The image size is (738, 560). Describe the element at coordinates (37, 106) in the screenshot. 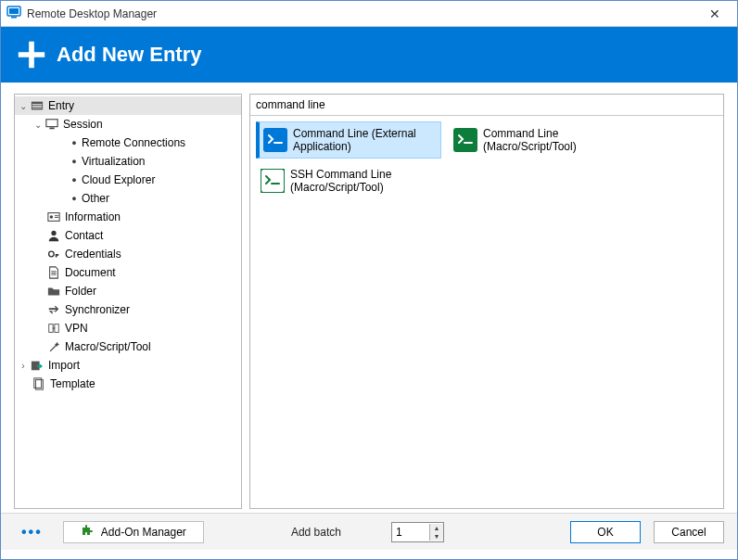

I see `folder-lines-icon` at that location.